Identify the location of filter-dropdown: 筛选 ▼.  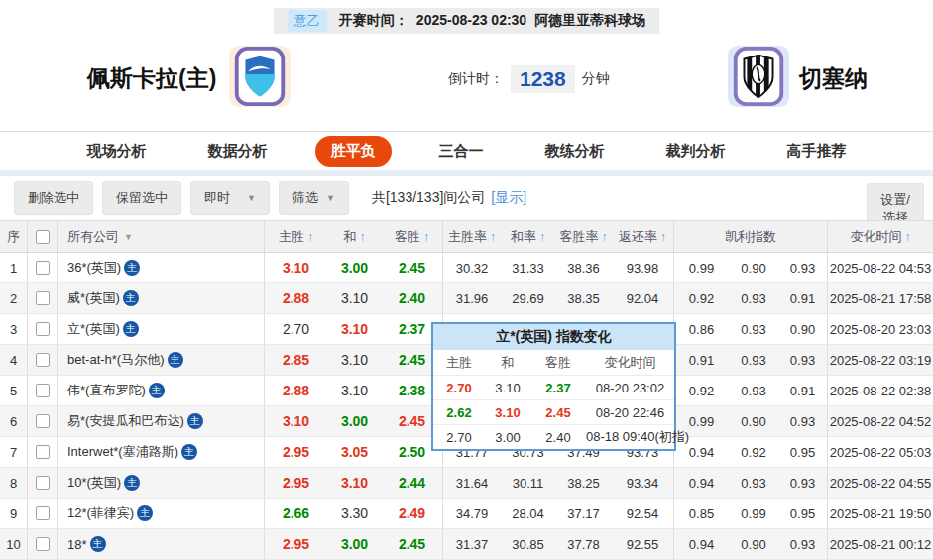
(313, 198).